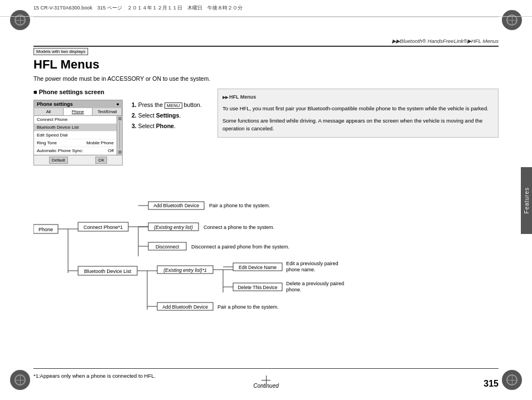 This screenshot has width=532, height=400. What do you see at coordinates (78, 160) in the screenshot?
I see `screen-bottom-buttons: Default OK` at bounding box center [78, 160].